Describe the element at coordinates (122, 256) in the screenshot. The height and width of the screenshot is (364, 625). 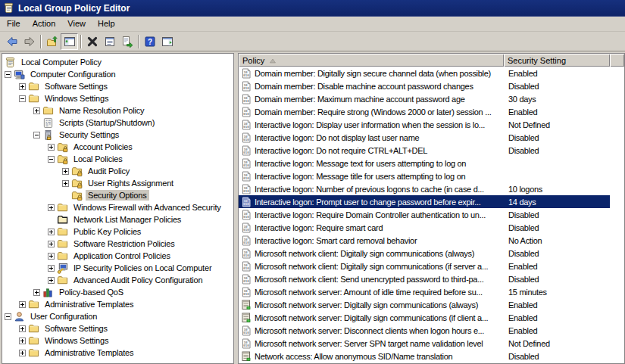
I see `tree-item-label: Application Control Policies` at that location.